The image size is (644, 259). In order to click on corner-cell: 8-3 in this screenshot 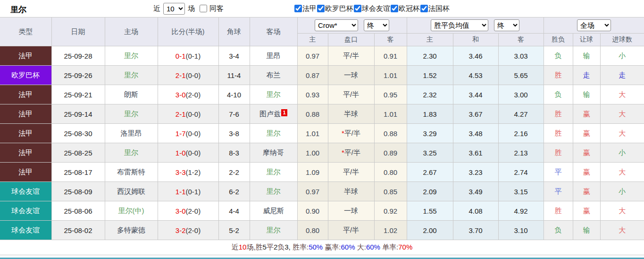, I will do `click(234, 153)`.